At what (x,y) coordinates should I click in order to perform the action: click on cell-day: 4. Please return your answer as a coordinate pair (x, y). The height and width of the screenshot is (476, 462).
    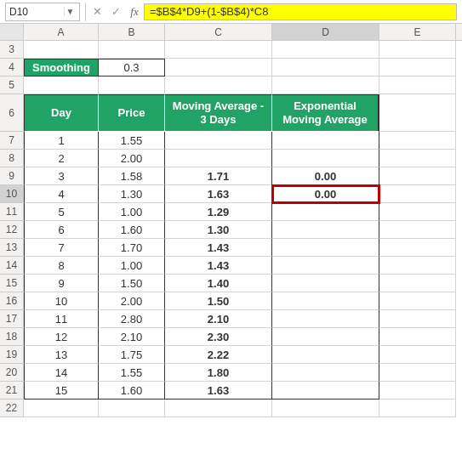
    Looking at the image, I should click on (61, 194).